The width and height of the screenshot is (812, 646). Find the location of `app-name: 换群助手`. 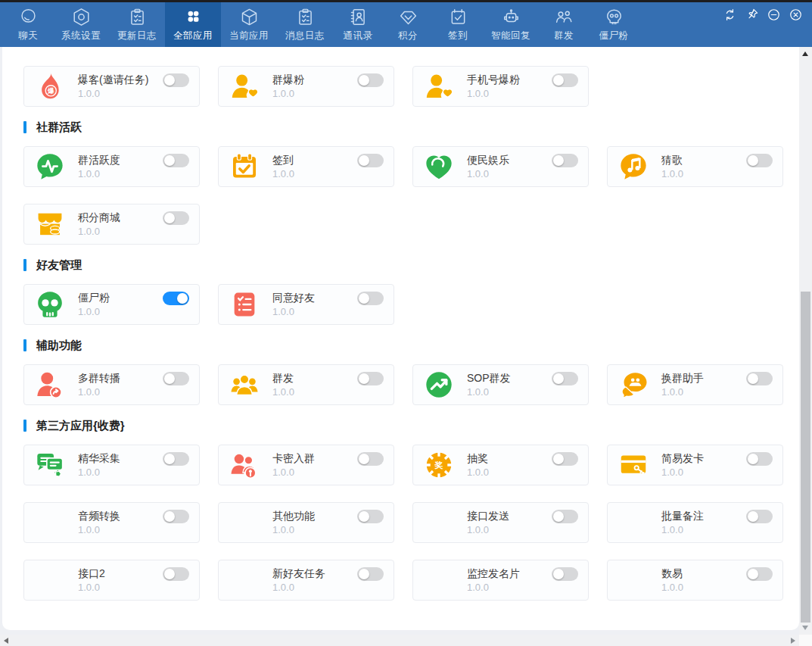

app-name: 换群助手 is located at coordinates (683, 379).